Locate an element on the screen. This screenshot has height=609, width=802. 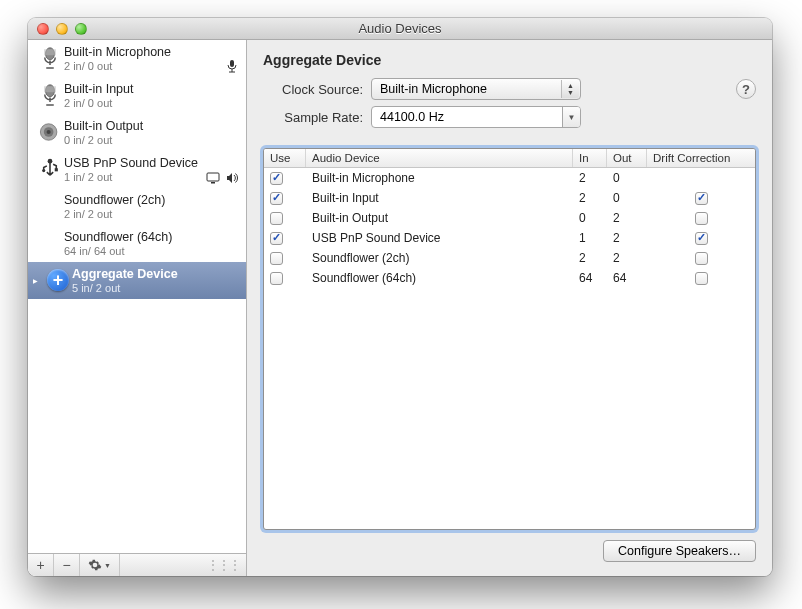
device-name: Built-in Output is located at coordinates (152, 126).